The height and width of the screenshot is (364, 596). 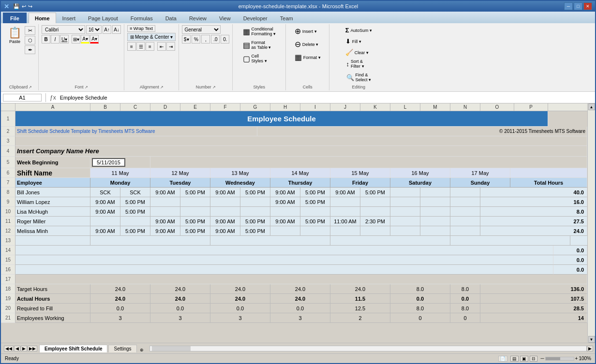 I want to click on header-thursday: Thursday, so click(x=300, y=183).